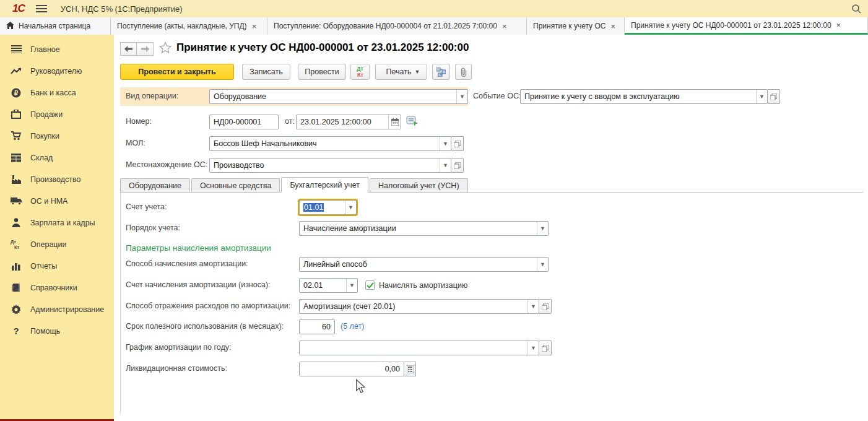 This screenshot has width=868, height=421. What do you see at coordinates (644, 97) in the screenshot?
I see `os-event-select: Принятие к учету с вводом в эксплуатацию…` at bounding box center [644, 97].